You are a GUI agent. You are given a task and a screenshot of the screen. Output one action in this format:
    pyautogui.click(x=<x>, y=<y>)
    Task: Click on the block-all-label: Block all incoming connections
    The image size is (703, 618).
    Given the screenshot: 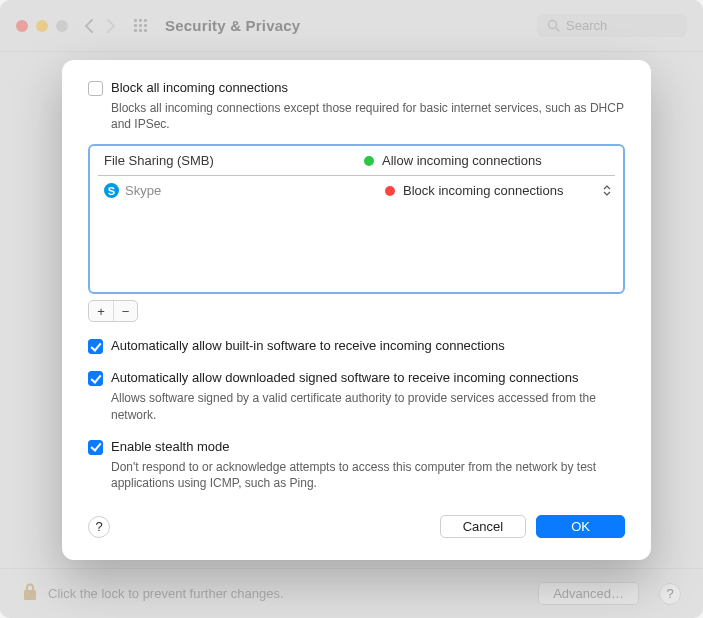 What is the action you would take?
    pyautogui.click(x=200, y=88)
    